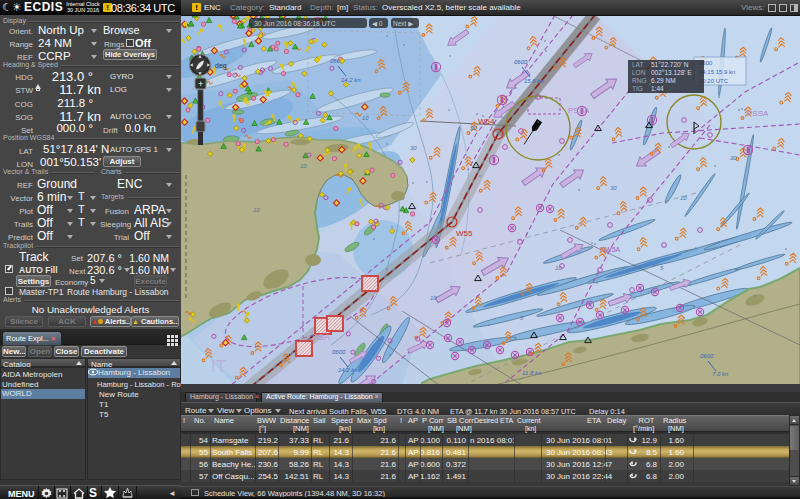  Describe the element at coordinates (658, 88) in the screenshot. I see `svg-text: 1:44` at that location.